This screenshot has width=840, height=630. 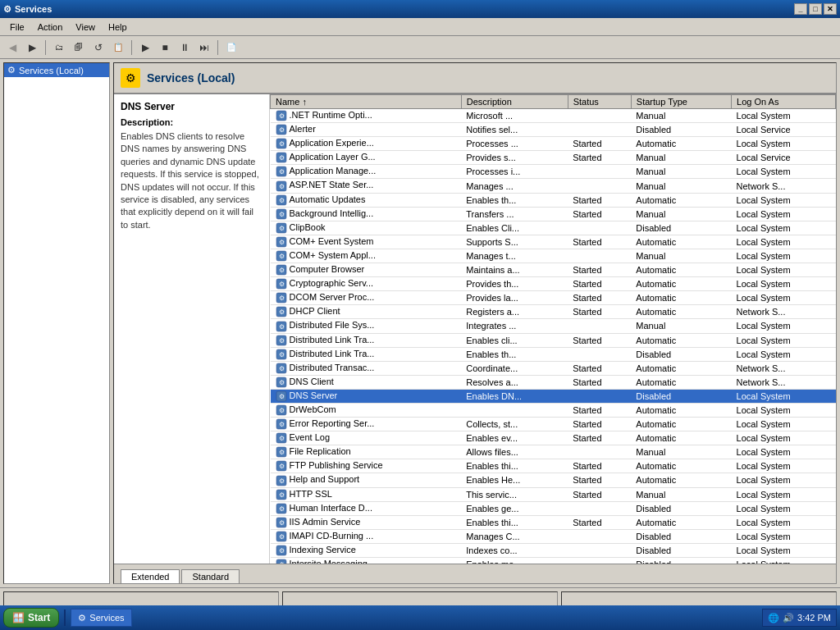 I want to click on table-row: ⚙HTTP SSLThis servic...StartedManualLoca…, so click(x=553, y=494).